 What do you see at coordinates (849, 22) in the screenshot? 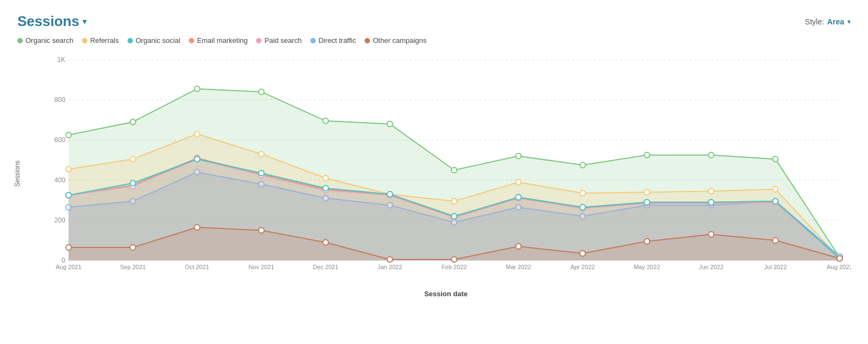
I see `style-chevron-icon: ▾` at bounding box center [849, 22].